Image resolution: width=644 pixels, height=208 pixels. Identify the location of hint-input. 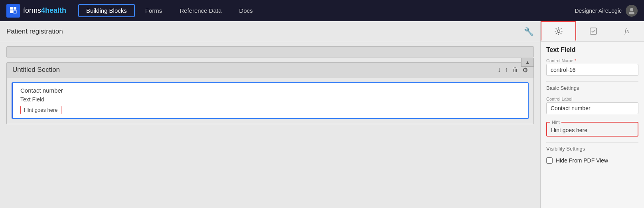
(592, 131).